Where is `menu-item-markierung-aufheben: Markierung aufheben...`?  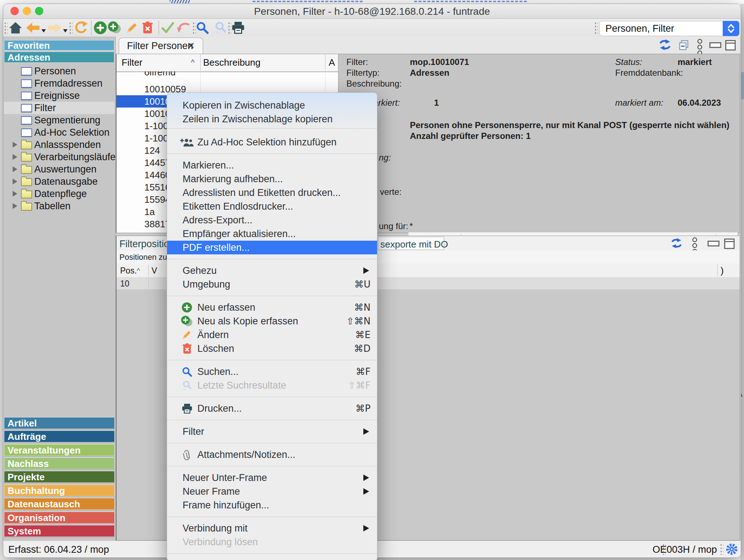
menu-item-markierung-aufheben: Markierung aufheben... is located at coordinates (272, 179).